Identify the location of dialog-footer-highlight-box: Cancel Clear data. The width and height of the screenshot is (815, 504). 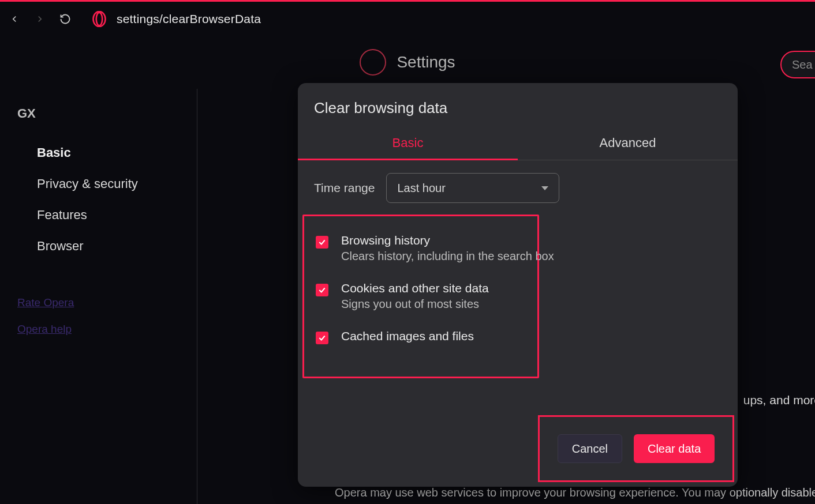
(636, 449).